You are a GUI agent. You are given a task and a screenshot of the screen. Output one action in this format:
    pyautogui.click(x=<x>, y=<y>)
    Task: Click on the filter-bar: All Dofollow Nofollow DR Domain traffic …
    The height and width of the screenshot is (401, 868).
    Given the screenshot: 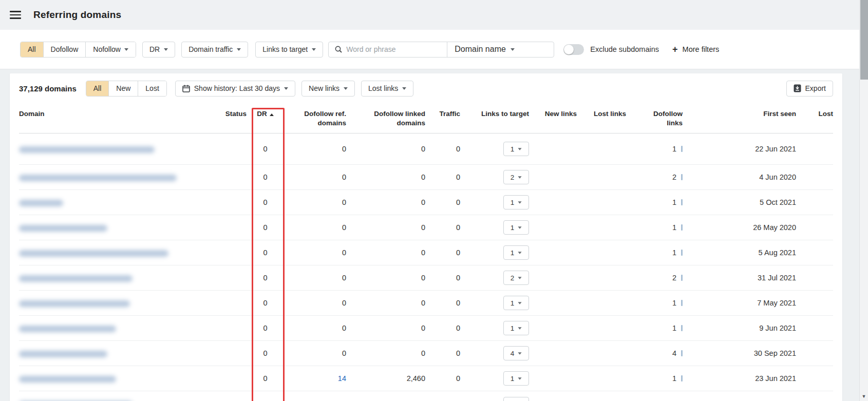 What is the action you would take?
    pyautogui.click(x=429, y=49)
    